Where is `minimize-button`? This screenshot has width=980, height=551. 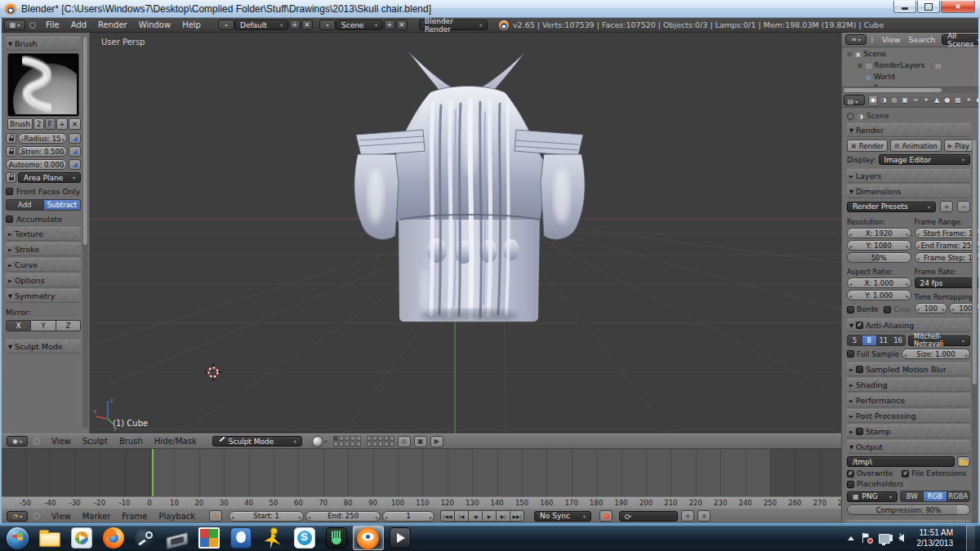 minimize-button is located at coordinates (905, 7).